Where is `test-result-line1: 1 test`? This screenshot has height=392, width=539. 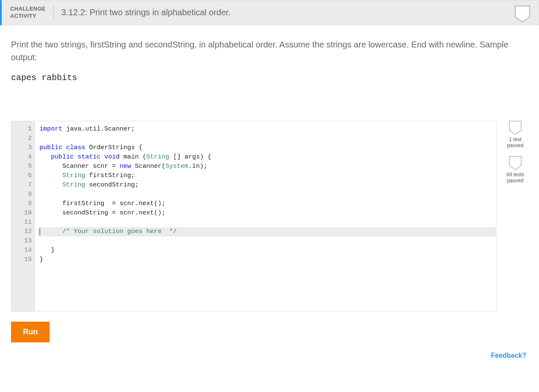 test-result-line1: 1 test is located at coordinates (515, 139).